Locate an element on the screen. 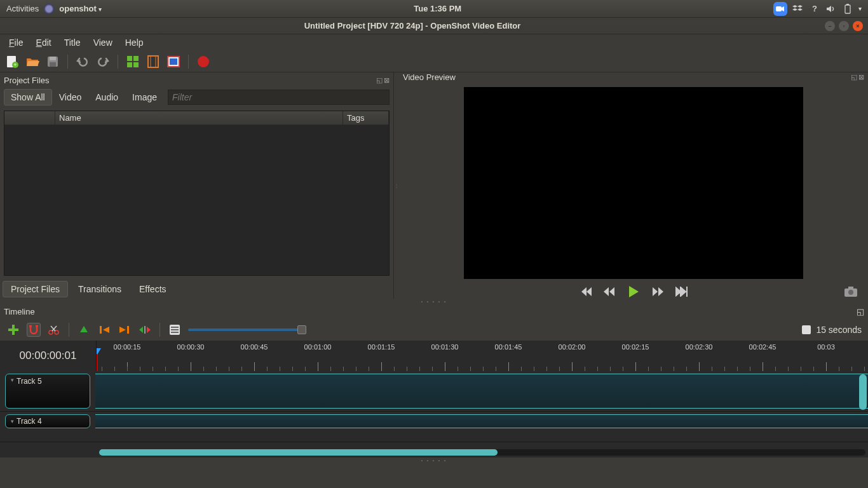  import-files-icon is located at coordinates (133, 62).